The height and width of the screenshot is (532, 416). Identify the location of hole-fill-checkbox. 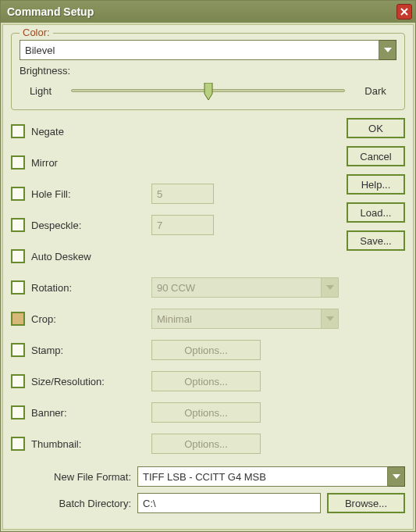
(18, 194).